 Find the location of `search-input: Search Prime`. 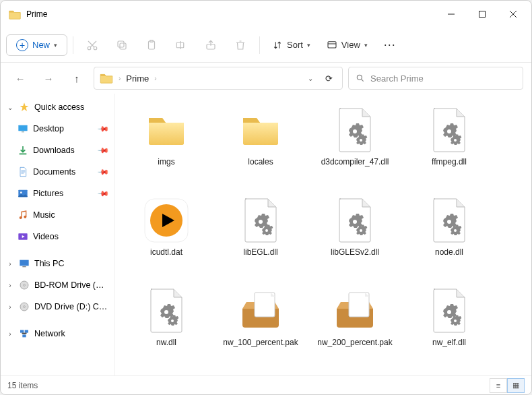

search-input: Search Prime is located at coordinates (436, 78).